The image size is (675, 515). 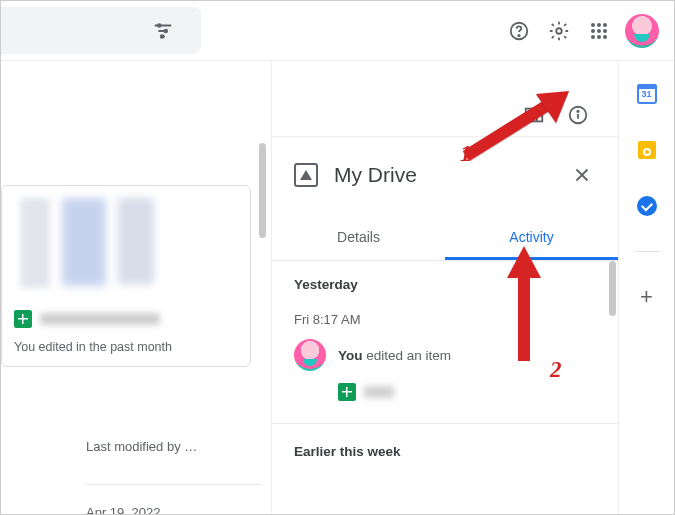 I want to click on calendar-icon, so click(x=647, y=94).